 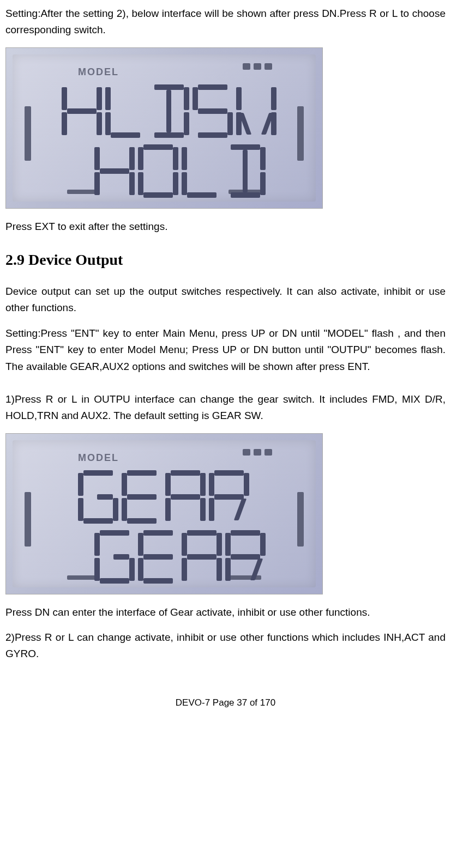 What do you see at coordinates (226, 408) in the screenshot?
I see `paragraph-section-3: 1)Press R or L in OUTPU interface can ch…` at bounding box center [226, 408].